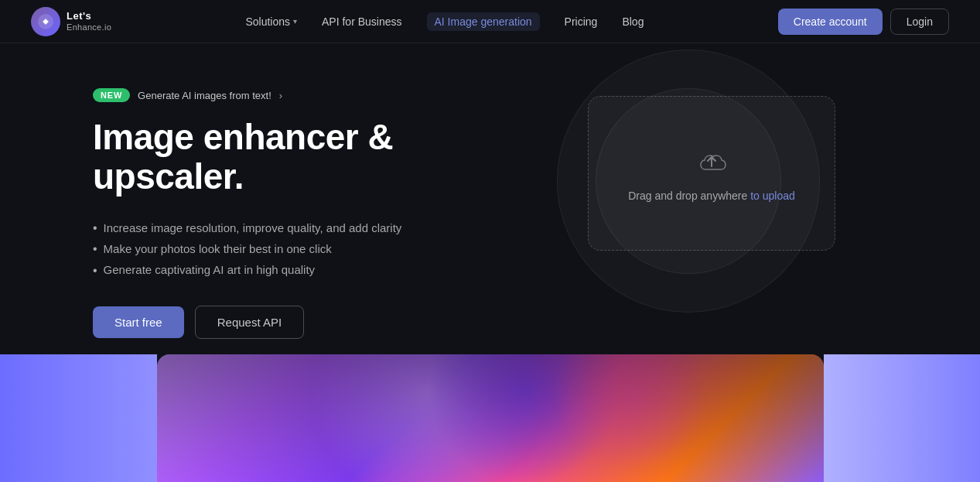 Image resolution: width=980 pixels, height=482 pixels. Describe the element at coordinates (89, 27) in the screenshot. I see `logo-domain: Enhance.io` at that location.